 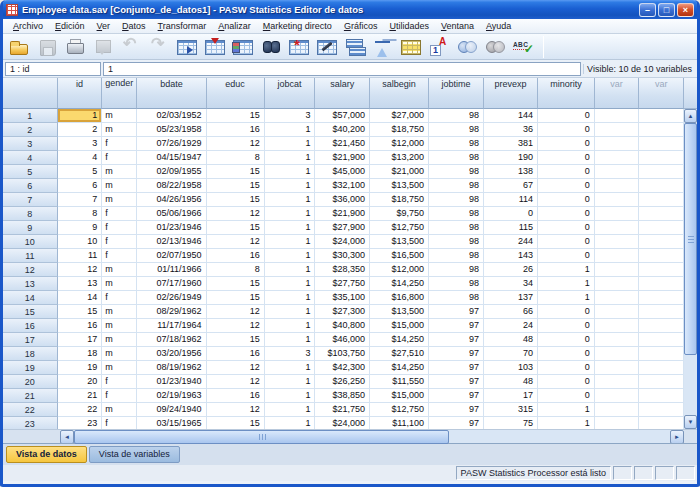 What do you see at coordinates (172, 94) in the screenshot?
I see `column-header-bdate: bdate` at bounding box center [172, 94].